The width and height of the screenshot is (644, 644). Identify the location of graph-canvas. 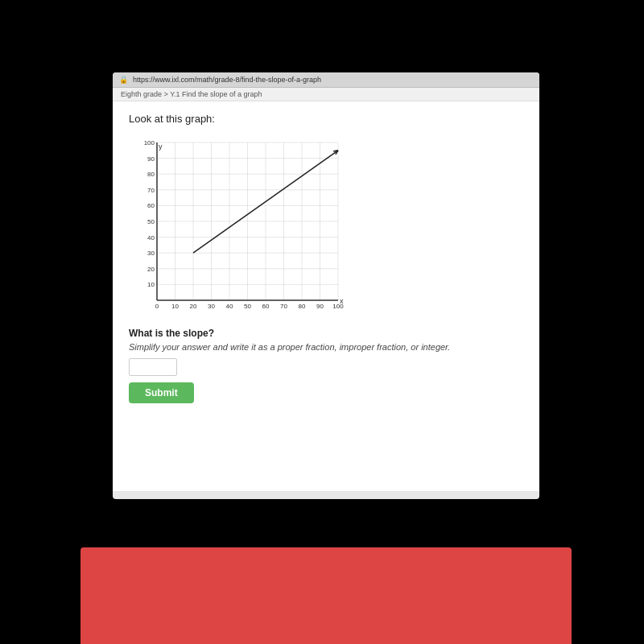
(237, 225).